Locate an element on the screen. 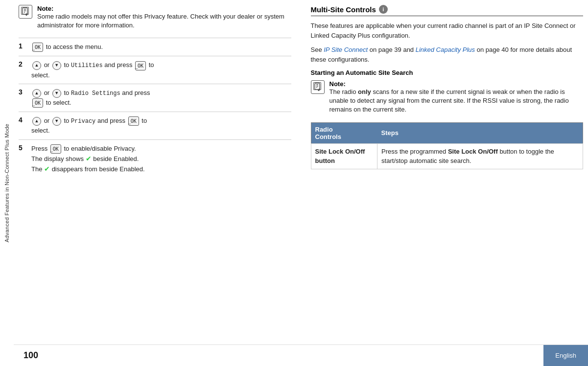 The width and height of the screenshot is (588, 366). ok-button-icon: ॒OK is located at coordinates (38, 47).